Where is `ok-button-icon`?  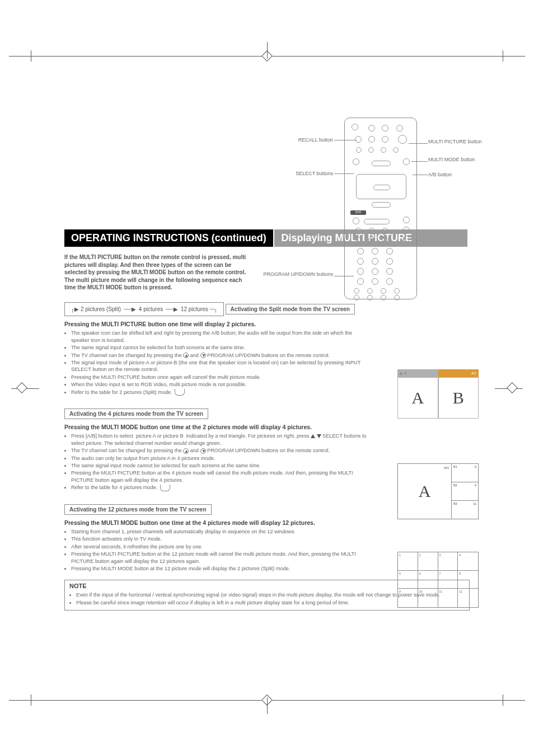 ok-button-icon is located at coordinates (382, 187).